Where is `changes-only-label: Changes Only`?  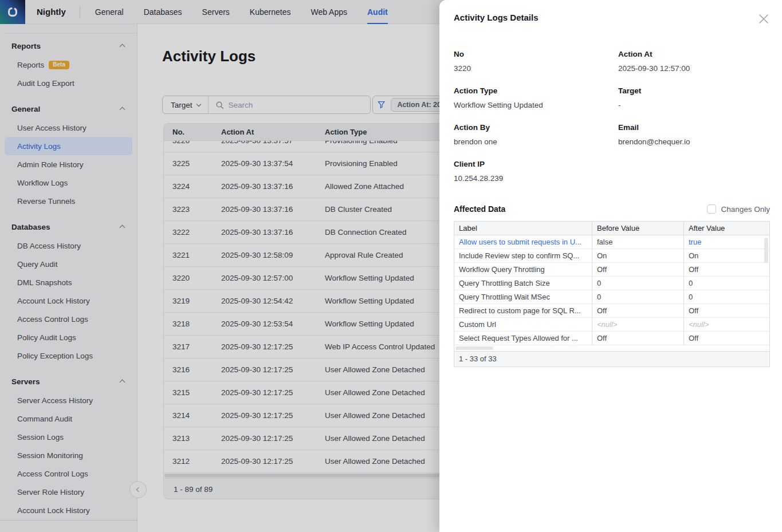 changes-only-label: Changes Only is located at coordinates (745, 210).